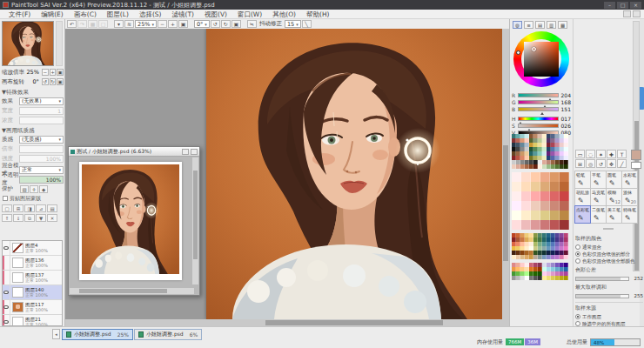 The image size is (644, 348). What do you see at coordinates (609, 254) in the screenshot?
I see `pick-color-option: 色彩仅混合纸张的部分` at bounding box center [609, 254].